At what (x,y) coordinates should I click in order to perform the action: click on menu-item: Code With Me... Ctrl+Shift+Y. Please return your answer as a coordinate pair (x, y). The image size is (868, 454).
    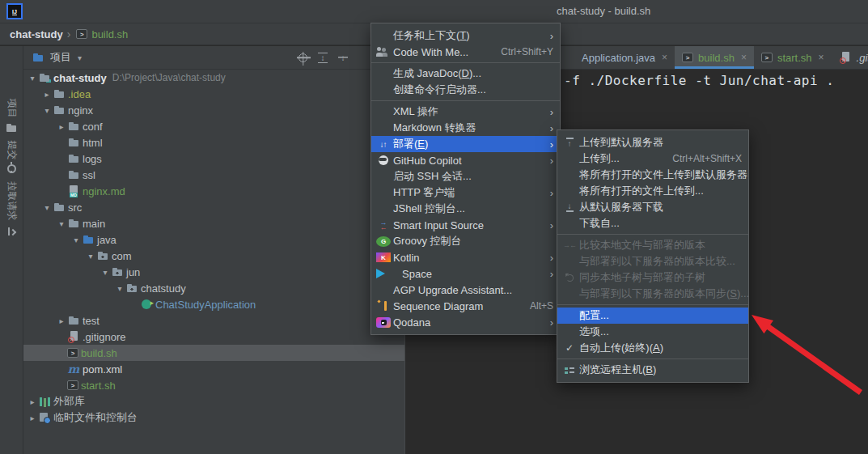
    Looking at the image, I should click on (466, 52).